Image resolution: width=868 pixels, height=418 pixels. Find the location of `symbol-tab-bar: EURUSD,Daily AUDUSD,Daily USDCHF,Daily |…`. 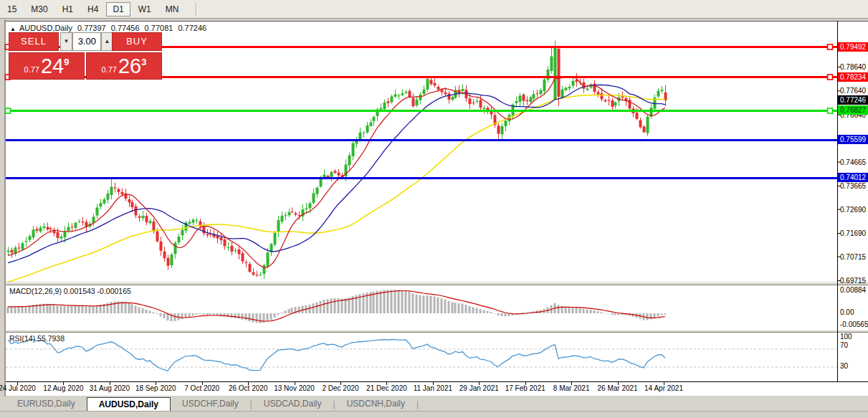

symbol-tab-bar: EURUSD,Daily AUDUSD,Daily USDCHF,Daily |… is located at coordinates (434, 404).